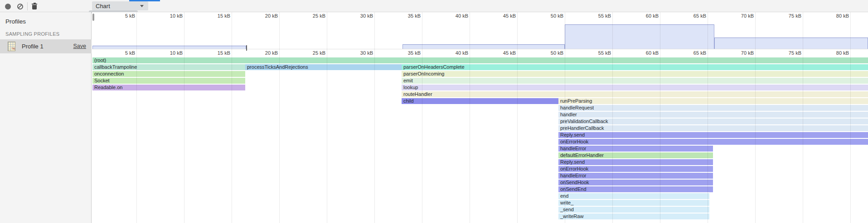  I want to click on flame-bar-runpreparsing: runPreParsing, so click(713, 101).